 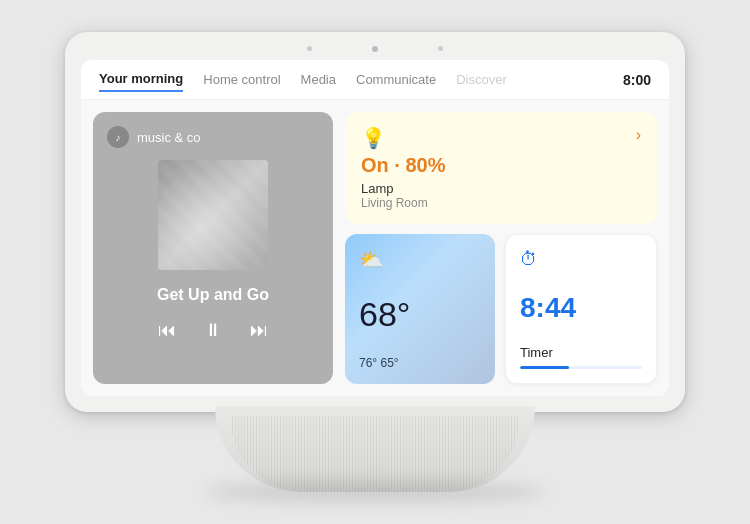 I want to click on speaker-base, so click(x=375, y=449).